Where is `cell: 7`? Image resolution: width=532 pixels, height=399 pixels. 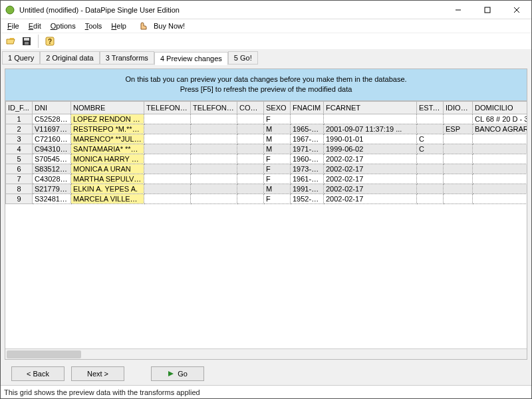
cell: 7 is located at coordinates (19, 178).